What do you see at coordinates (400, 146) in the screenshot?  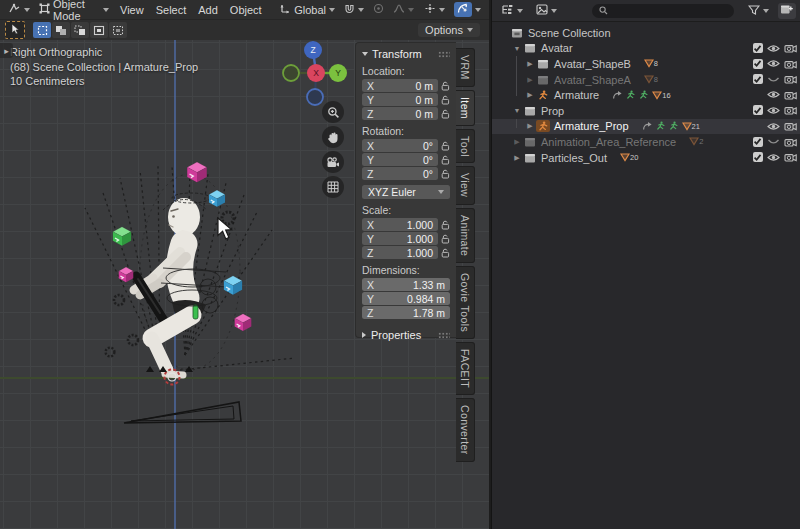 I see `rotation-x-field: X0°` at bounding box center [400, 146].